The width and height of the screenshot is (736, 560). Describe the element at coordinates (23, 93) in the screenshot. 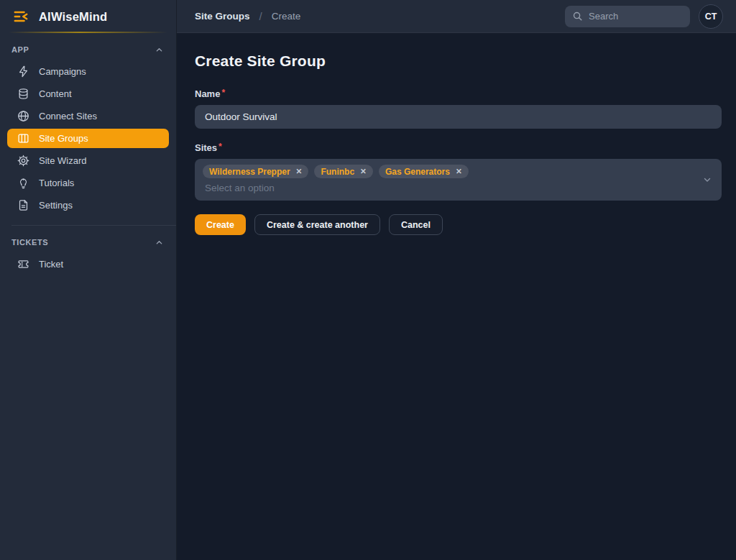

I see `database-icon` at that location.